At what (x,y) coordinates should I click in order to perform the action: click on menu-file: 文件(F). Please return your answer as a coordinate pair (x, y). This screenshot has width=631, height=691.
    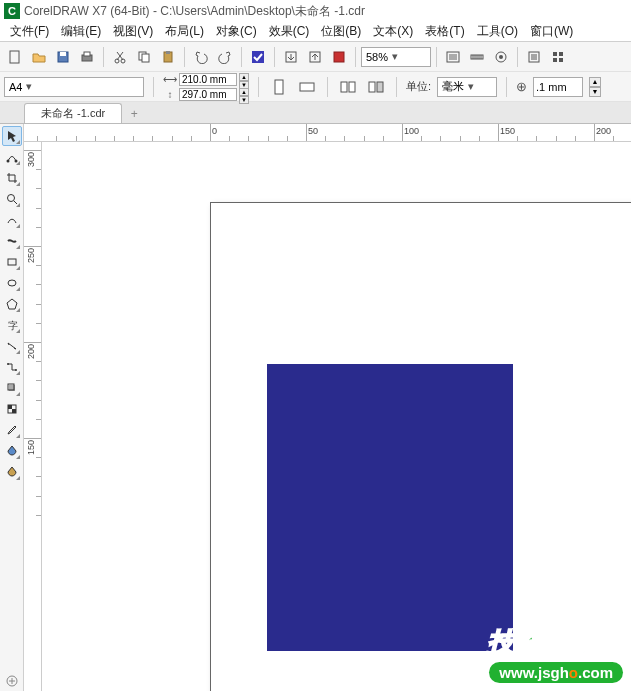
    Looking at the image, I should click on (30, 32).